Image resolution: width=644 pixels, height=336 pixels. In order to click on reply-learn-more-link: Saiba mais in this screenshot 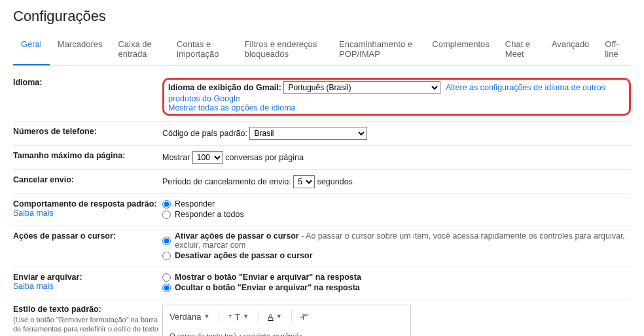, I will do `click(33, 213)`.